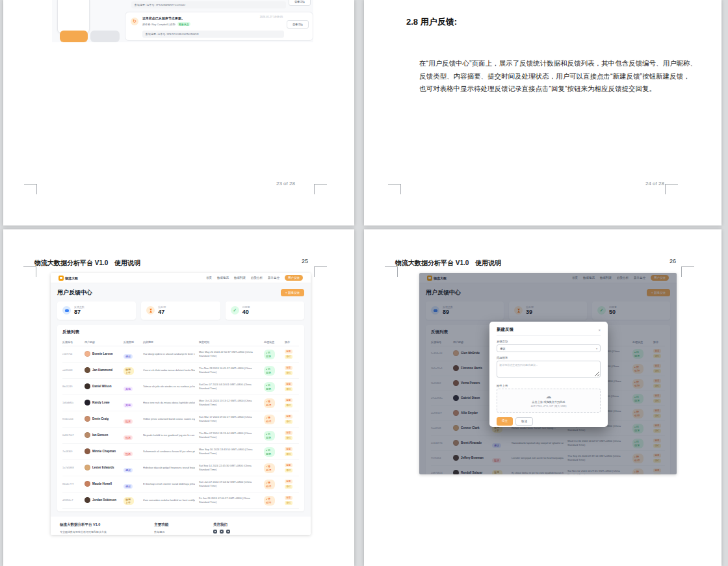 Image resolution: width=728 pixels, height=566 pixels. Describe the element at coordinates (181, 342) in the screenshot. I see `table-header: 反馈编号 用户昵称 反馈类型 内容摘要 提交时间 处理状态 操作` at that location.